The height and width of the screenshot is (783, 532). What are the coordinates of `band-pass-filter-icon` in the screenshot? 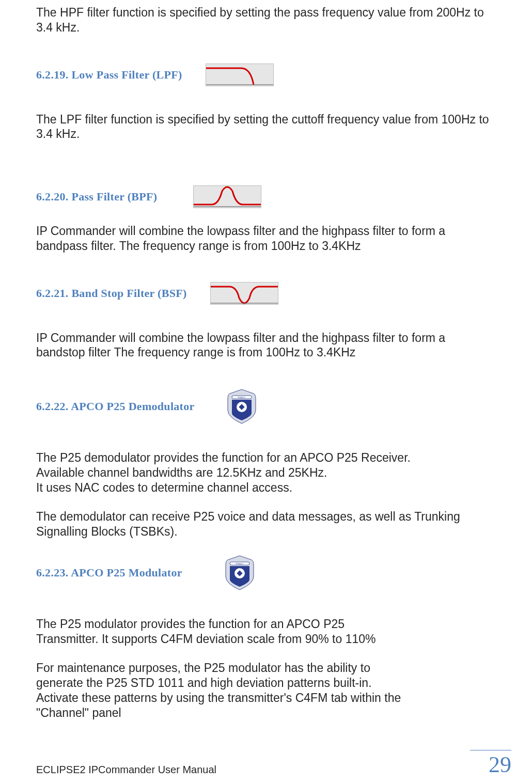 It's located at (227, 197).